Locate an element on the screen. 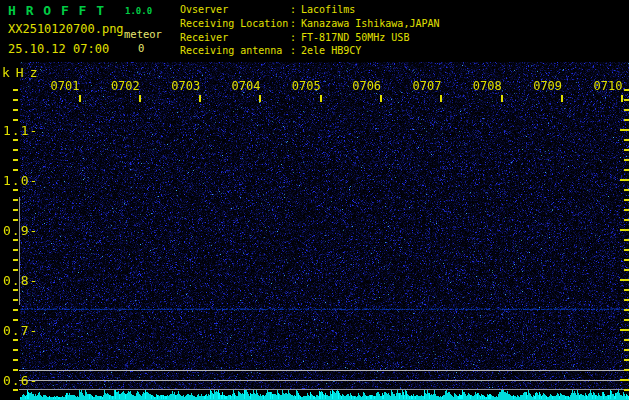 The image size is (629, 400). station-info-row: Ovserver:Lacofilms is located at coordinates (310, 10).